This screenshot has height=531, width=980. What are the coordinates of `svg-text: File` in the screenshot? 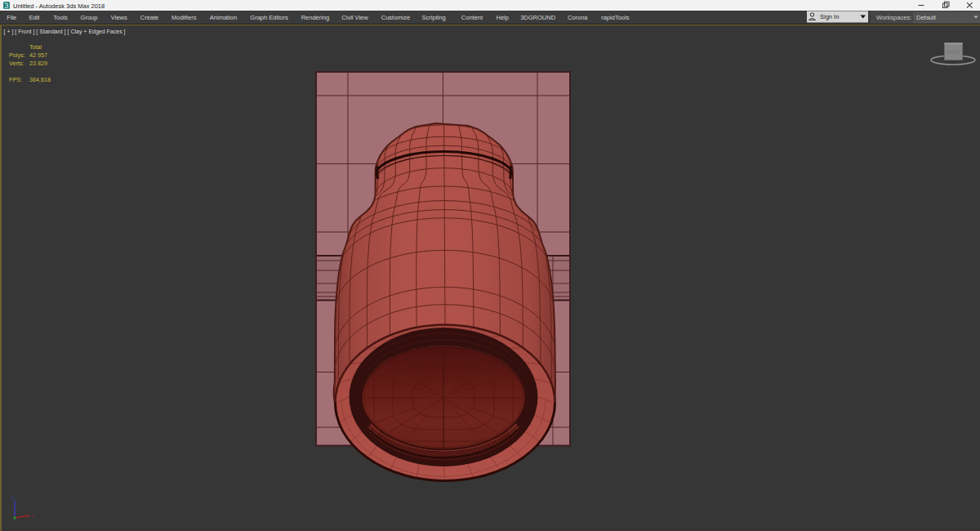 It's located at (11, 18).